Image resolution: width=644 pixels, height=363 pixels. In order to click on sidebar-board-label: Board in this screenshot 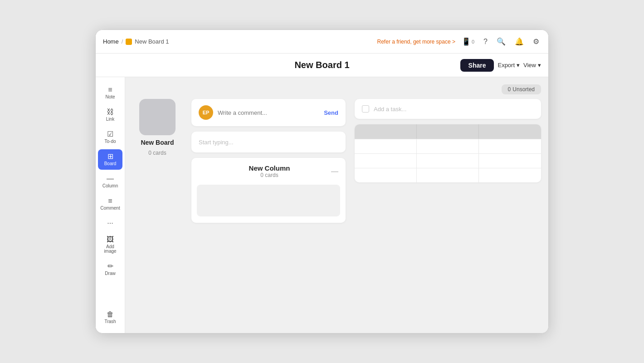, I will do `click(111, 164)`.